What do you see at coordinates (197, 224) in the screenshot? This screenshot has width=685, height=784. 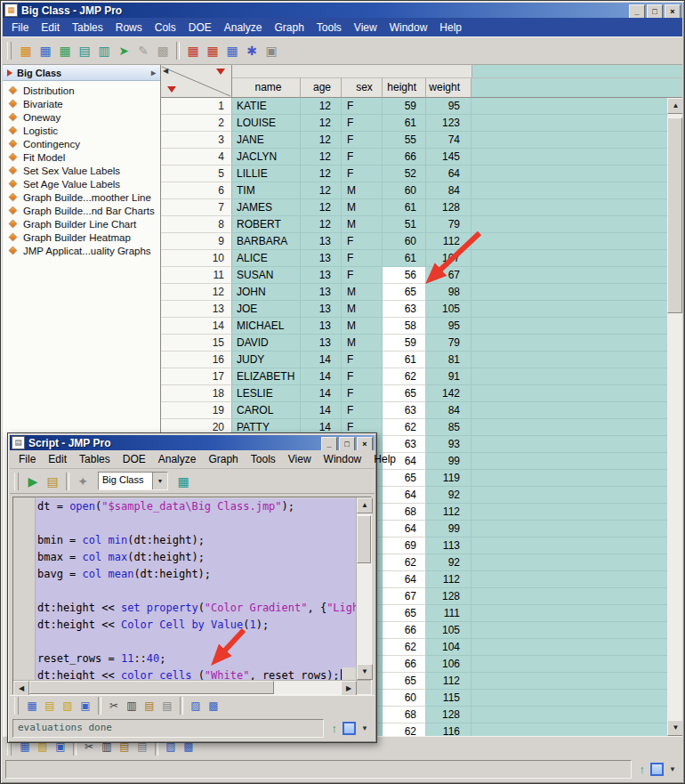 I see `row-number-cell: 8` at bounding box center [197, 224].